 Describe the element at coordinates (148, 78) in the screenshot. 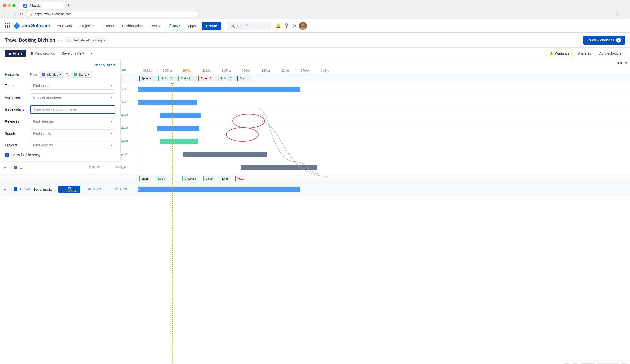

I see `sprint-9: Sprint 9` at that location.